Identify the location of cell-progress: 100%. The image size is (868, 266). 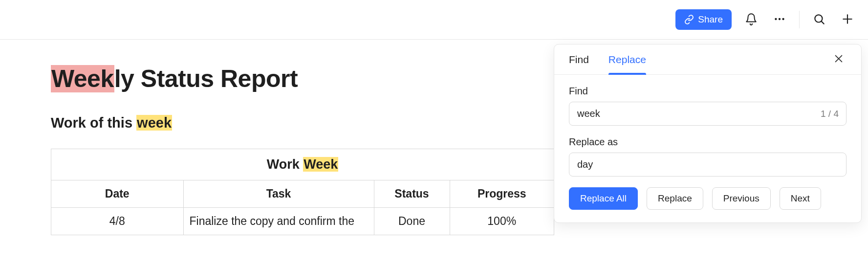
(501, 222).